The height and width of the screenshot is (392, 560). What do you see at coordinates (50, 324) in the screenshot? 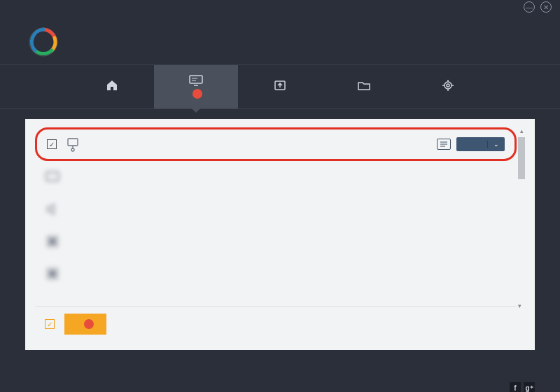
I see `select-all-checkbox: ✓` at bounding box center [50, 324].